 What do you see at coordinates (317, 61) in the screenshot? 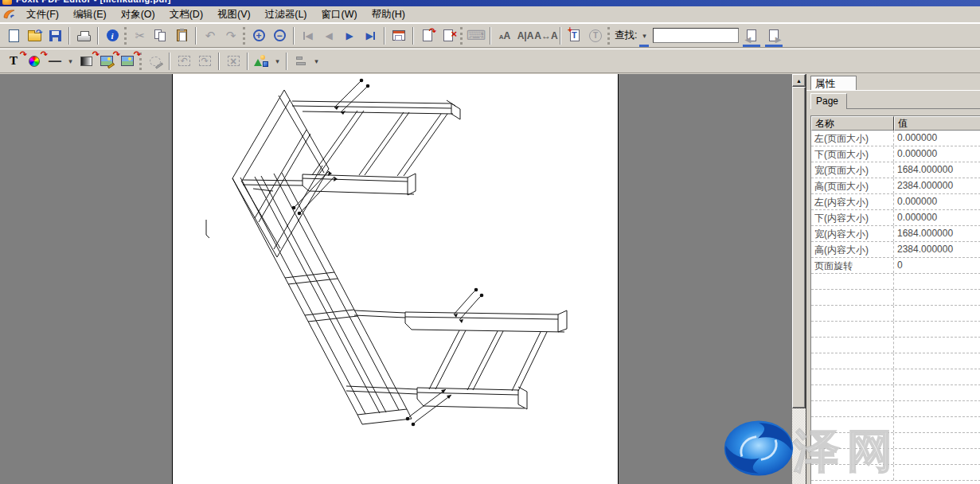
I see `align-dropdown: ▾` at bounding box center [317, 61].